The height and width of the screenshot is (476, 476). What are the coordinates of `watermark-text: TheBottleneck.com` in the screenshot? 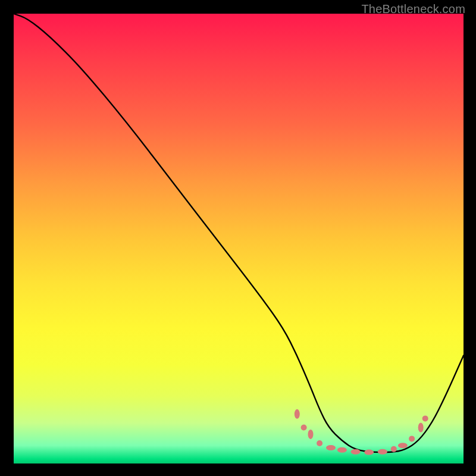 It's located at (413, 10).